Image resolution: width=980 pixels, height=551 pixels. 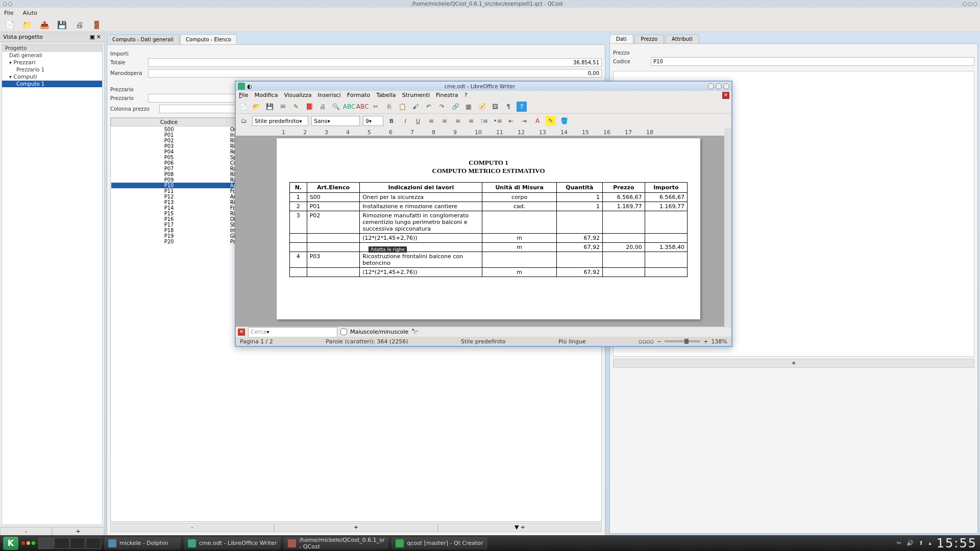 What do you see at coordinates (970, 4) in the screenshot?
I see `maximize-icon` at bounding box center [970, 4].